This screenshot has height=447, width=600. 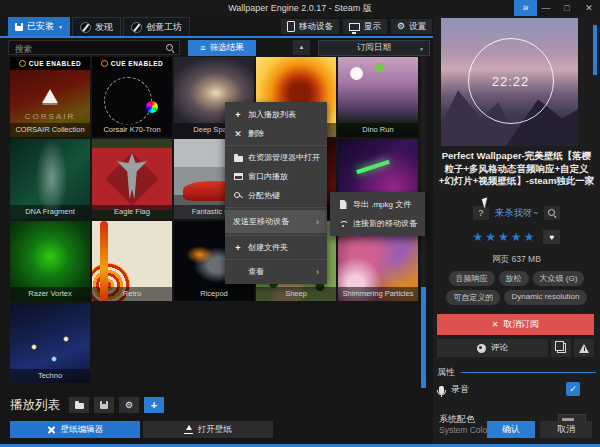 I want to click on dotted-ring-icon, so click(x=128, y=101).